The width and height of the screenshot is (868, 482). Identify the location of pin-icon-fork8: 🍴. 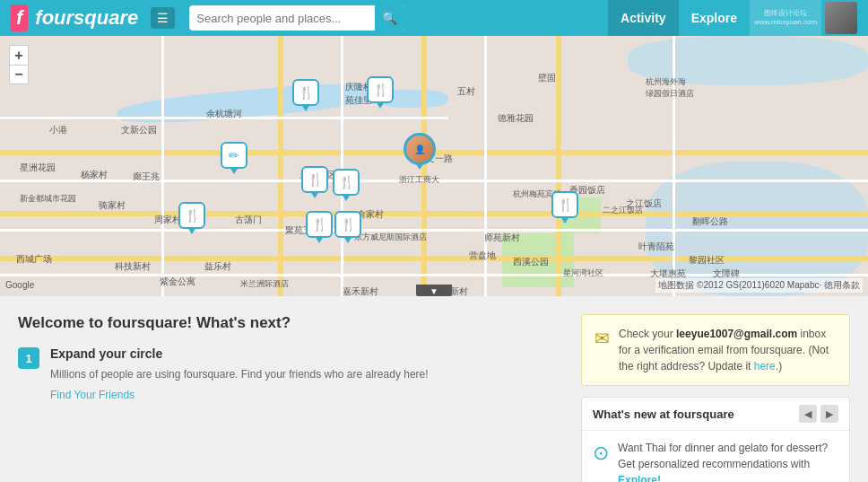
(348, 224).